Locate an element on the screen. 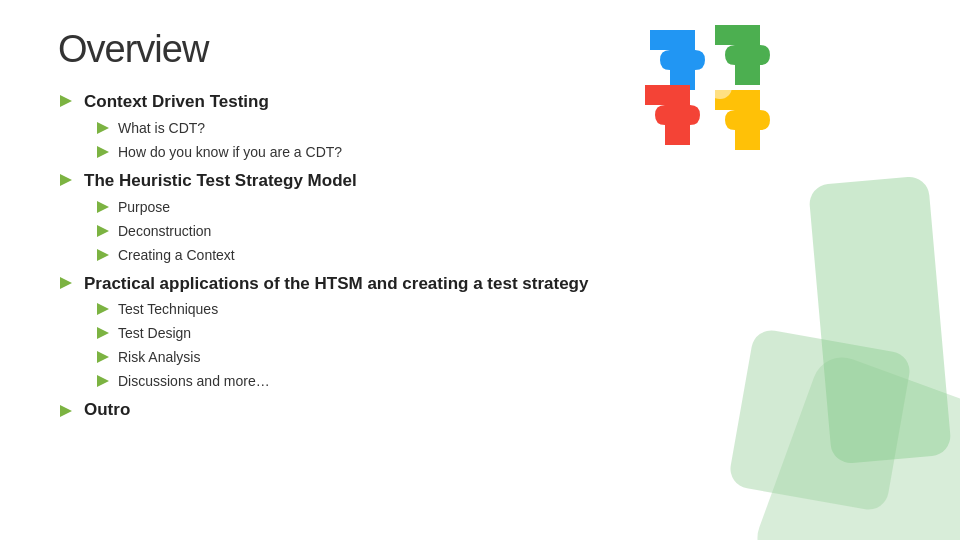 This screenshot has width=960, height=540. sub-bullet-text-3-2: Test Design is located at coordinates (154, 334).